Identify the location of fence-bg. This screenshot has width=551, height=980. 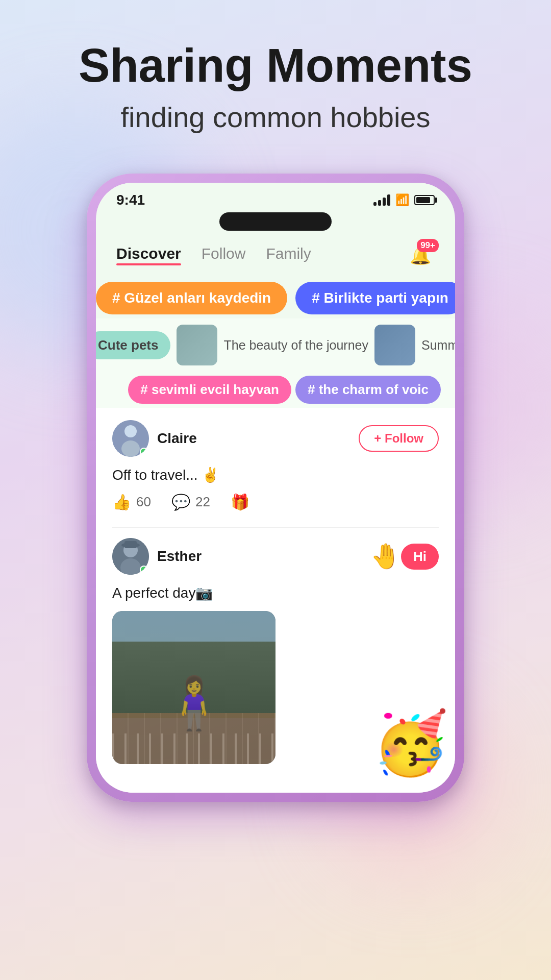
(194, 749).